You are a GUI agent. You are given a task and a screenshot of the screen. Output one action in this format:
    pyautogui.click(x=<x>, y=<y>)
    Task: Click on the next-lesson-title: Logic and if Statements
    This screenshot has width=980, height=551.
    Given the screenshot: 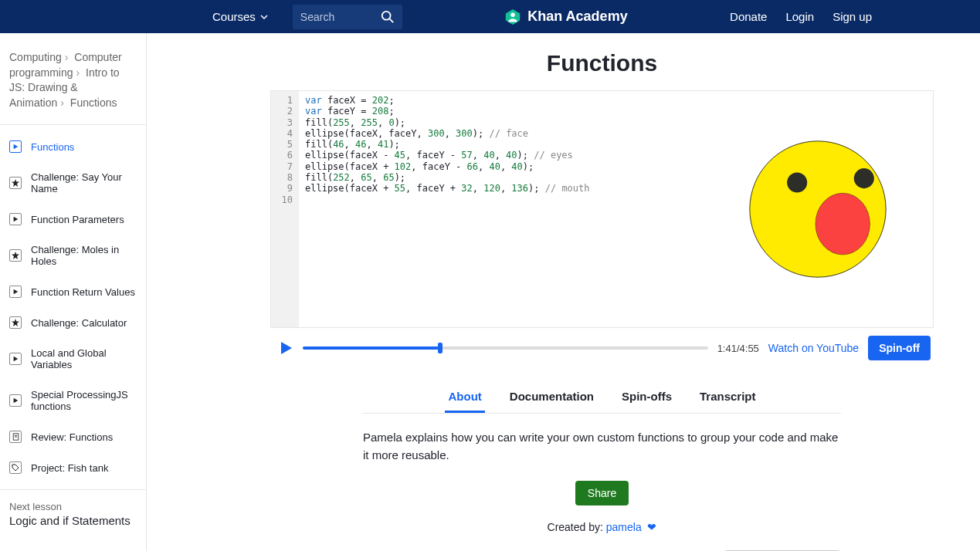 What is the action you would take?
    pyautogui.click(x=73, y=520)
    